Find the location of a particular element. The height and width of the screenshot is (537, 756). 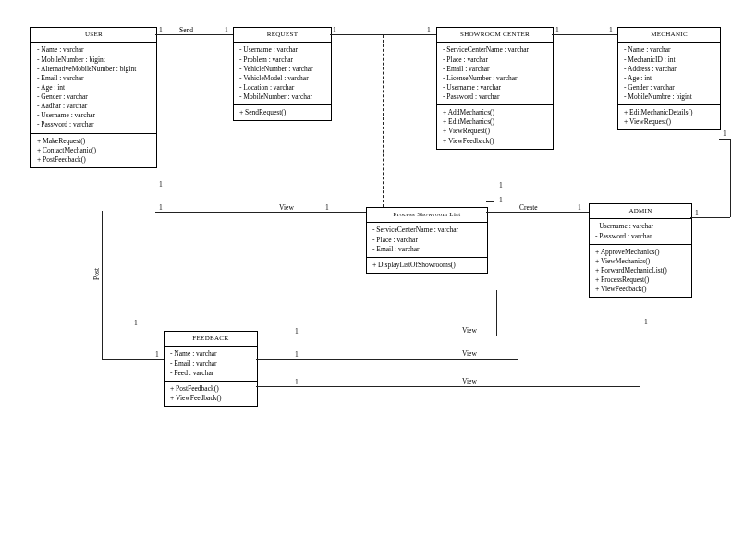

class-mechanic-attrs: - Name : varchar - MechanicID : int - Ad… is located at coordinates (669, 74).